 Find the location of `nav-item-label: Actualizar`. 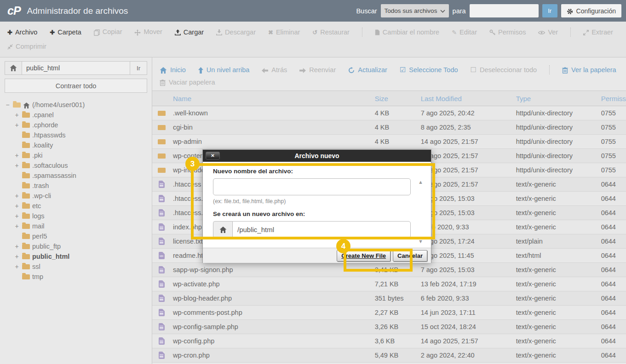

nav-item-label: Actualizar is located at coordinates (373, 70).